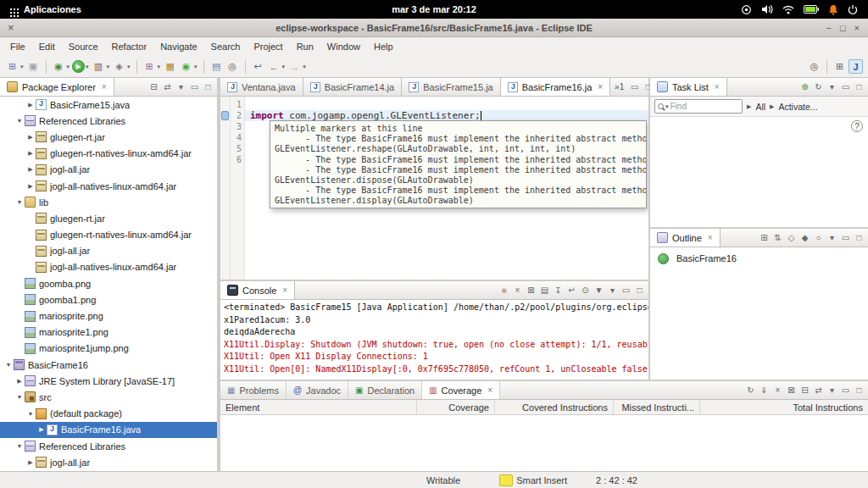 The width and height of the screenshot is (868, 488). I want to click on back-icon: ←, so click(275, 66).